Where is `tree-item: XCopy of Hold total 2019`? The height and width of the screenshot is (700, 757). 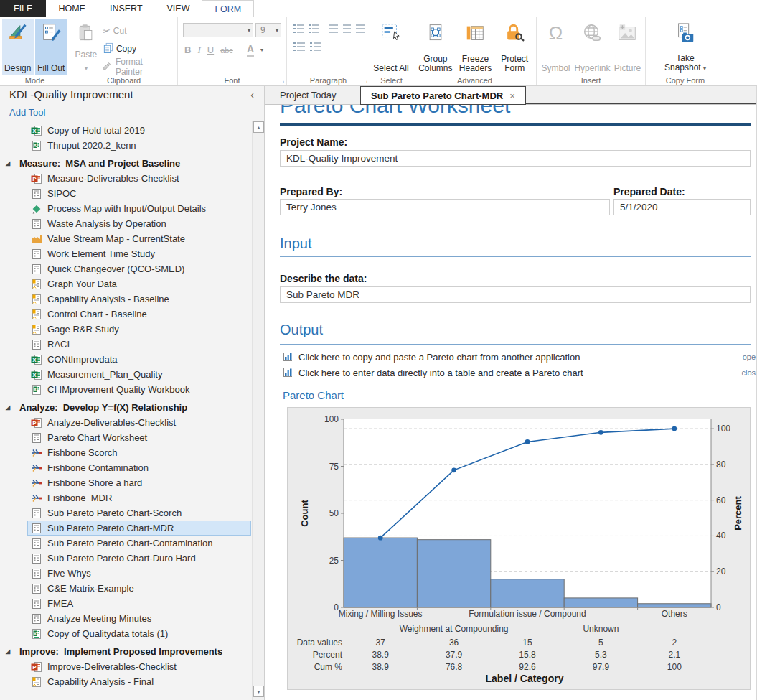
tree-item: XCopy of Hold total 2019 is located at coordinates (139, 131).